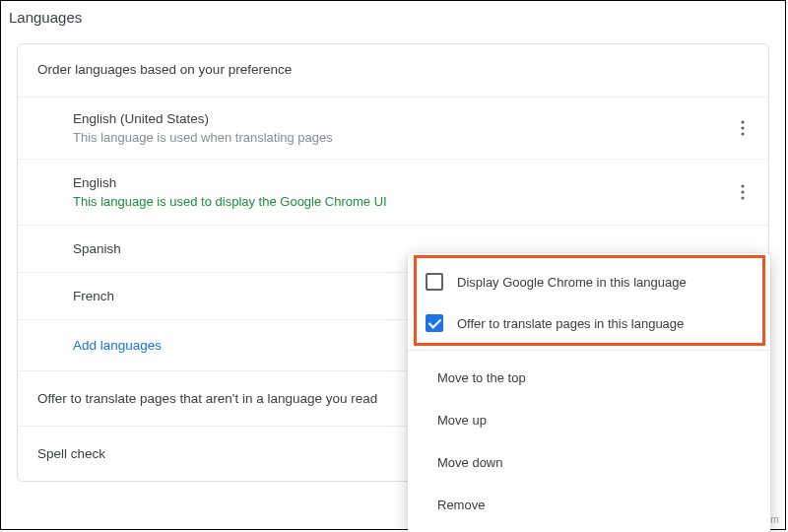 This screenshot has height=532, width=788. What do you see at coordinates (393, 128) in the screenshot?
I see `language-row: English (United States) This language is…` at bounding box center [393, 128].